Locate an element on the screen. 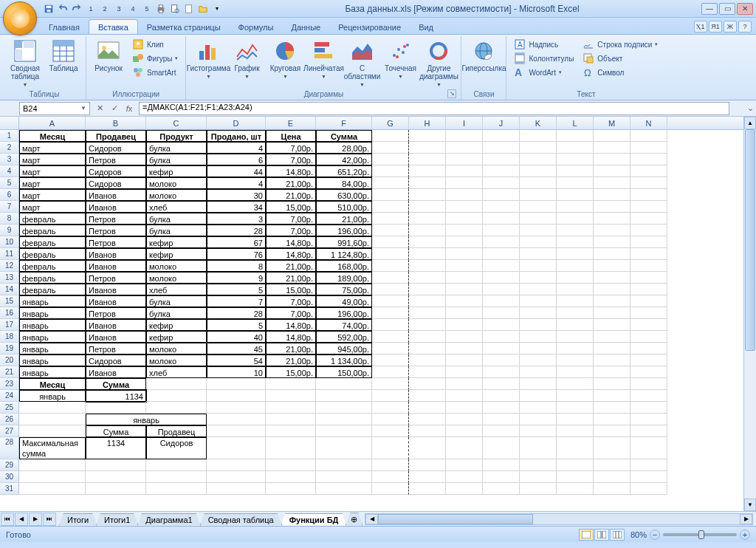 This screenshot has width=756, height=548. cell-J17 is located at coordinates (501, 325).